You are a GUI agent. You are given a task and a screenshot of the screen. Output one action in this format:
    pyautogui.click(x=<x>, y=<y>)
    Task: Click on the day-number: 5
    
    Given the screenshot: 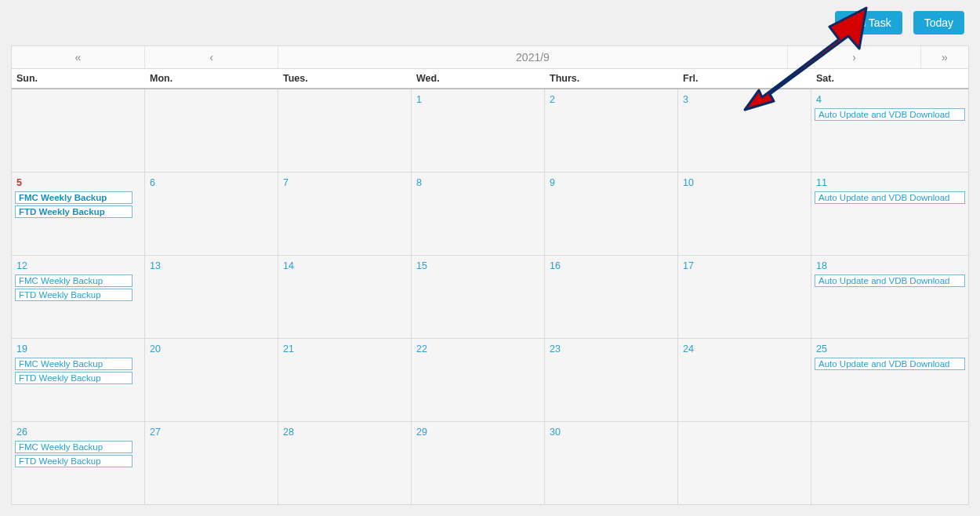 What is the action you would take?
    pyautogui.click(x=19, y=183)
    